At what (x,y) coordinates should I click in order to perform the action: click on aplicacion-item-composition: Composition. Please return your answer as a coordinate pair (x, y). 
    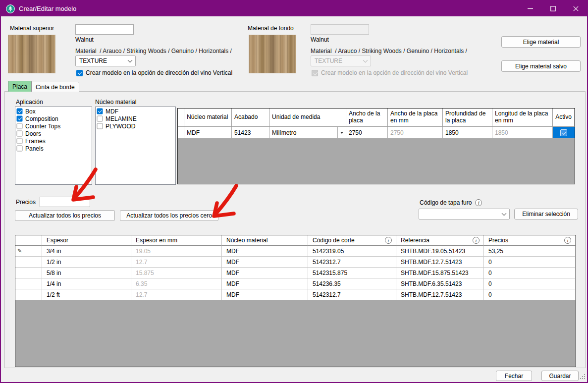
    Looking at the image, I should click on (53, 119).